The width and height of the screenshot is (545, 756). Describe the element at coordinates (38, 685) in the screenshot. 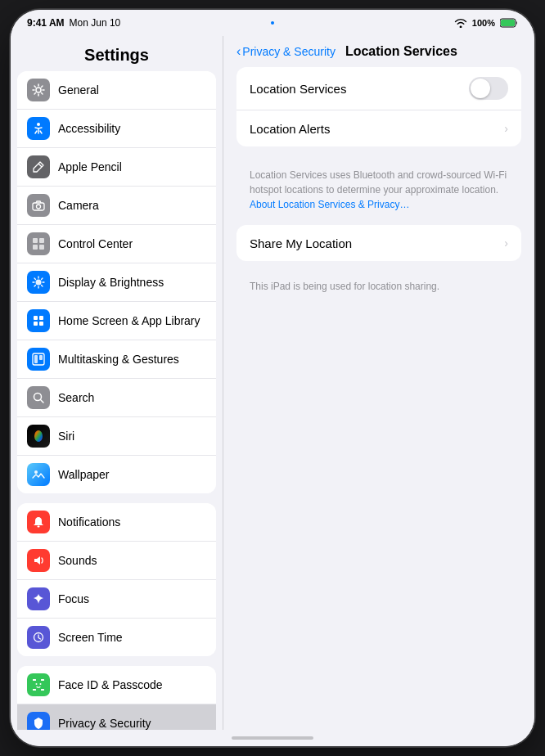

I see `face-id-icon` at that location.